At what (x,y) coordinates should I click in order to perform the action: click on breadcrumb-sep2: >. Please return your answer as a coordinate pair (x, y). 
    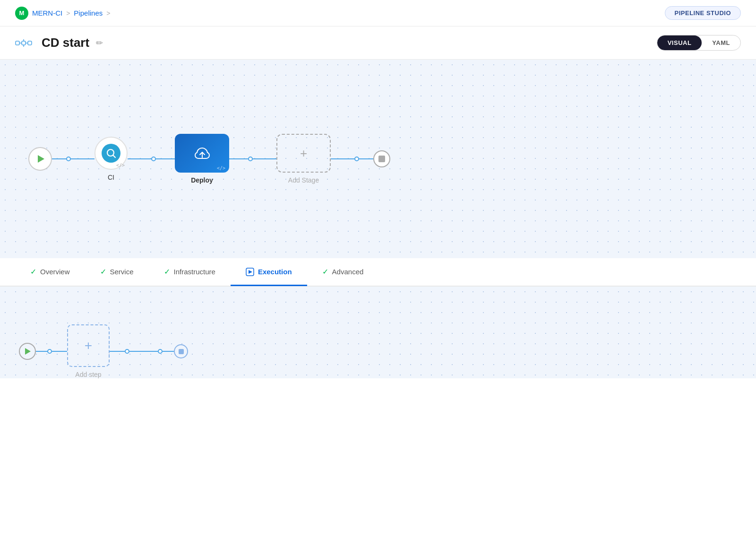
    Looking at the image, I should click on (108, 13).